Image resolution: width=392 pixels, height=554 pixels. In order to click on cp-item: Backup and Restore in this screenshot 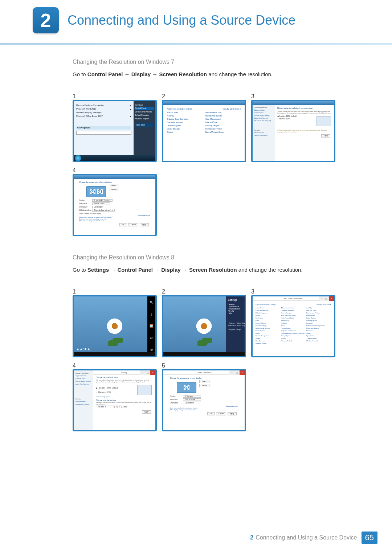, I will do `click(223, 116)`.